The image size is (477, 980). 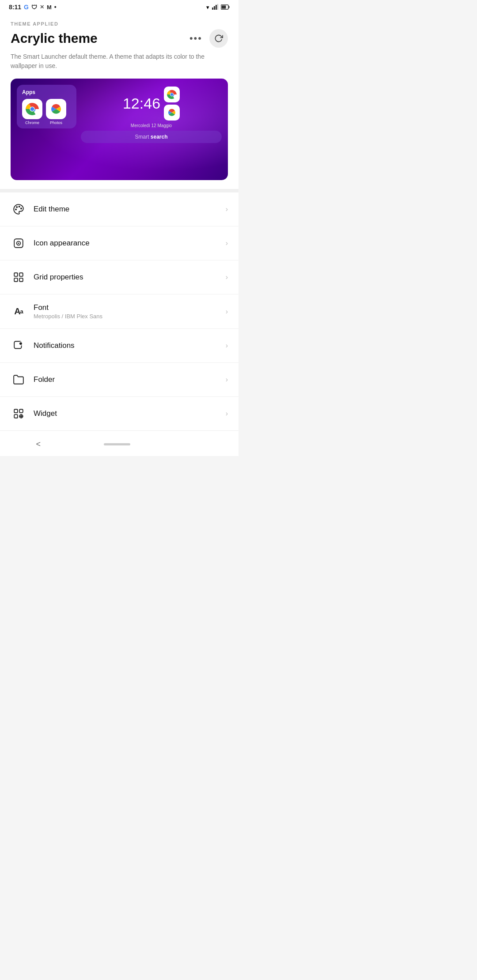 I want to click on widget-arrow: ›, so click(x=227, y=414).